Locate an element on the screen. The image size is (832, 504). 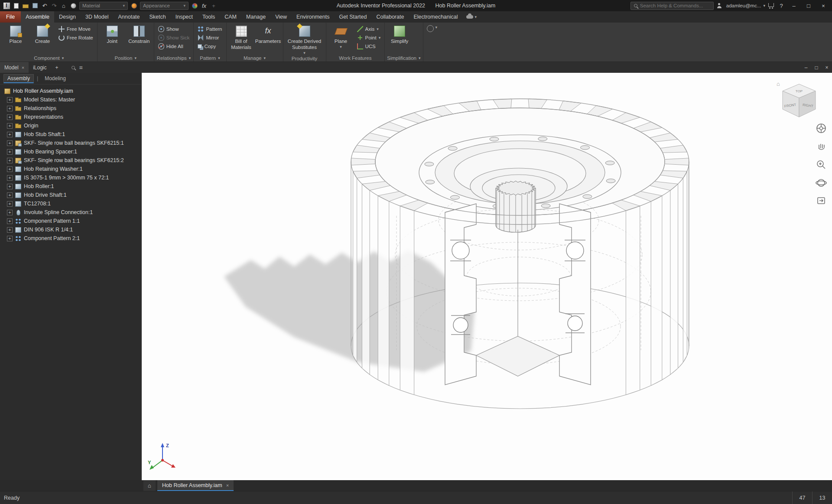
tree-item: +Relationships is located at coordinates (71, 108).